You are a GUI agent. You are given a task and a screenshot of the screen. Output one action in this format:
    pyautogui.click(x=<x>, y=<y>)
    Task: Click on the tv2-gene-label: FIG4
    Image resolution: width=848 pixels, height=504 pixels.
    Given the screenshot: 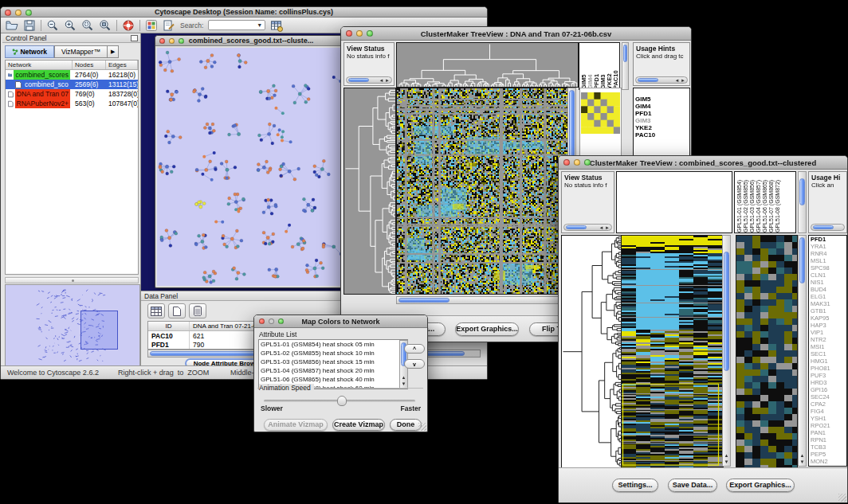 What is the action you would take?
    pyautogui.click(x=827, y=411)
    